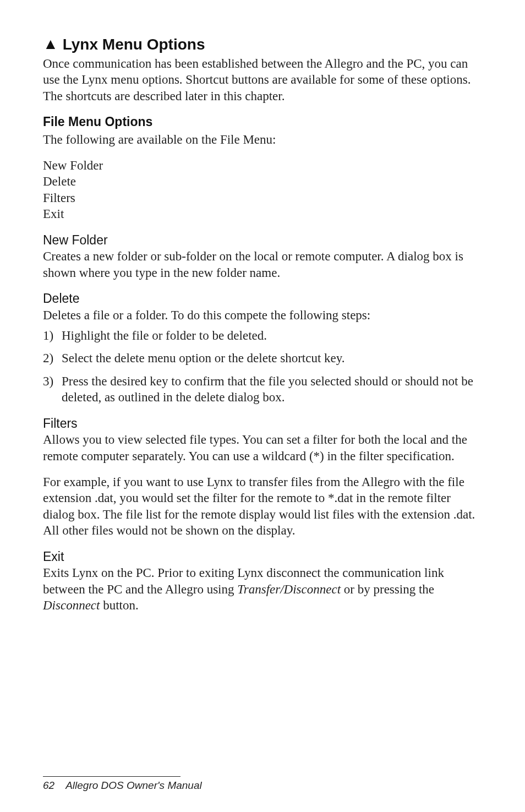  Describe the element at coordinates (51, 44) in the screenshot. I see `triangle-icon: ▲` at that location.